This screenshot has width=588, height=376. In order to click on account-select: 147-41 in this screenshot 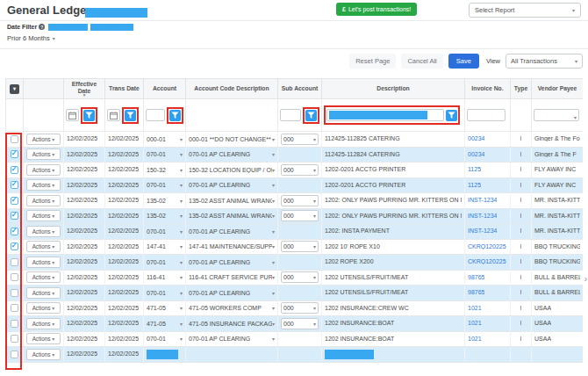, I will do `click(165, 246)`.